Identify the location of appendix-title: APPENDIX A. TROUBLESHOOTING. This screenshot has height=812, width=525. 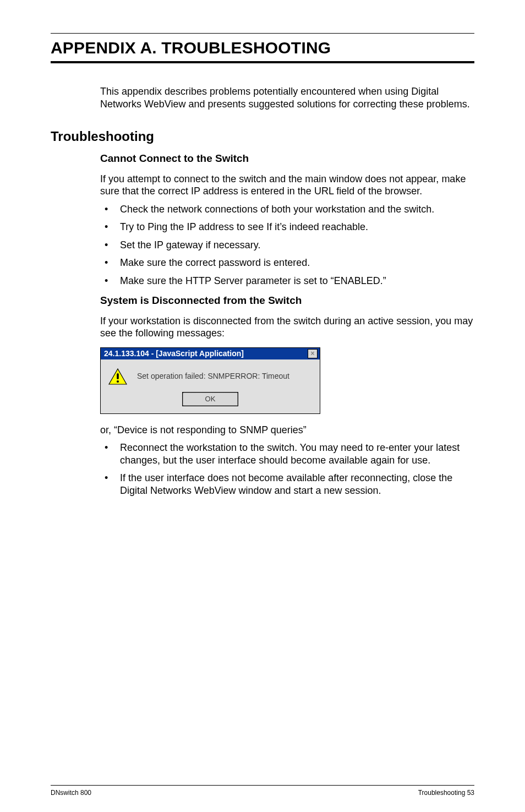
(262, 48).